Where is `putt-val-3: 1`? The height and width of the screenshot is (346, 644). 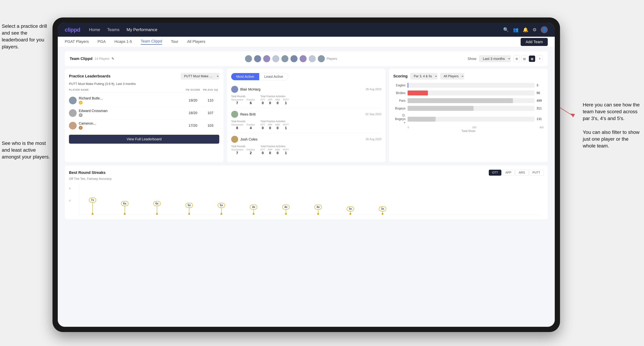 putt-val-3: 1 is located at coordinates (286, 153).